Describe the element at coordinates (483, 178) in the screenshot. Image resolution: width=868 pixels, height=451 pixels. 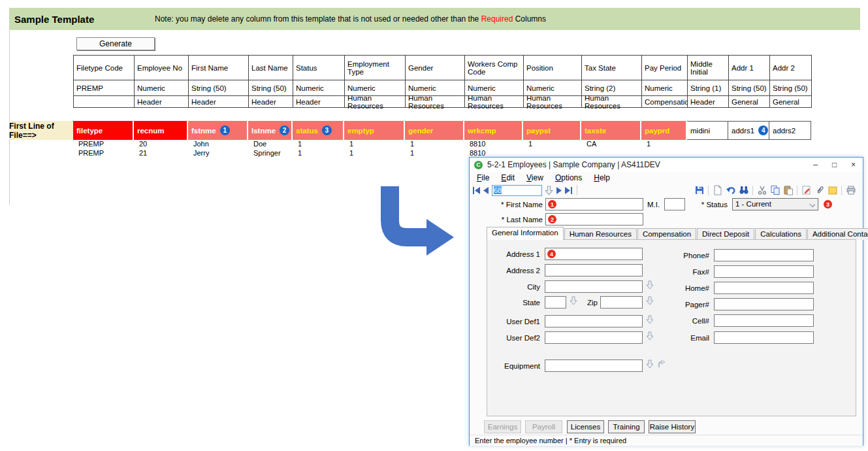
I see `menu-file: File` at that location.